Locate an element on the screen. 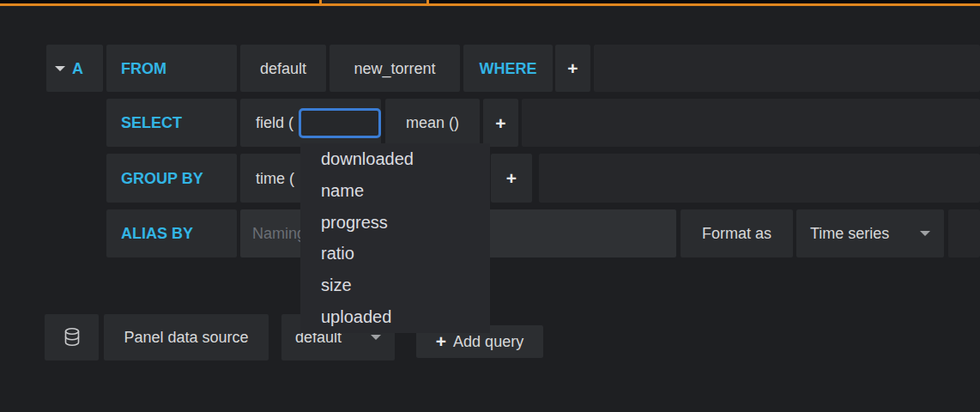 The height and width of the screenshot is (412, 980). dropdown-option: name is located at coordinates (395, 191).